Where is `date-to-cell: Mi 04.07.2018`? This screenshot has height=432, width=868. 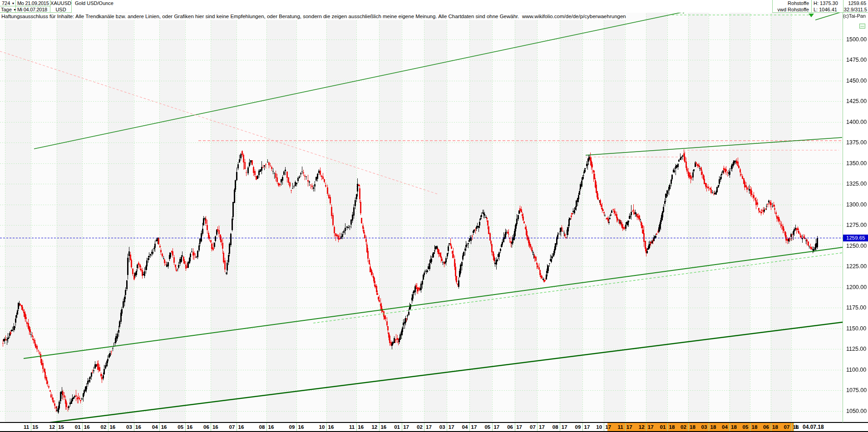
date-to-cell: Mi 04.07.2018 is located at coordinates (33, 10).